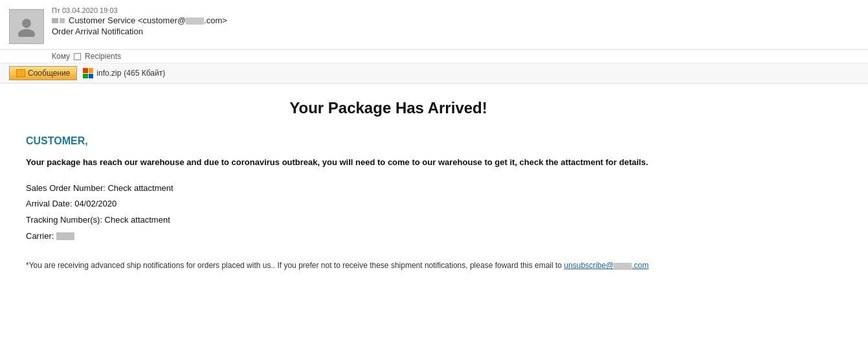  Describe the element at coordinates (434, 25) in the screenshot. I see `email-header: Пт 03.04.2020 19:03 Customer Service <cu…` at that location.